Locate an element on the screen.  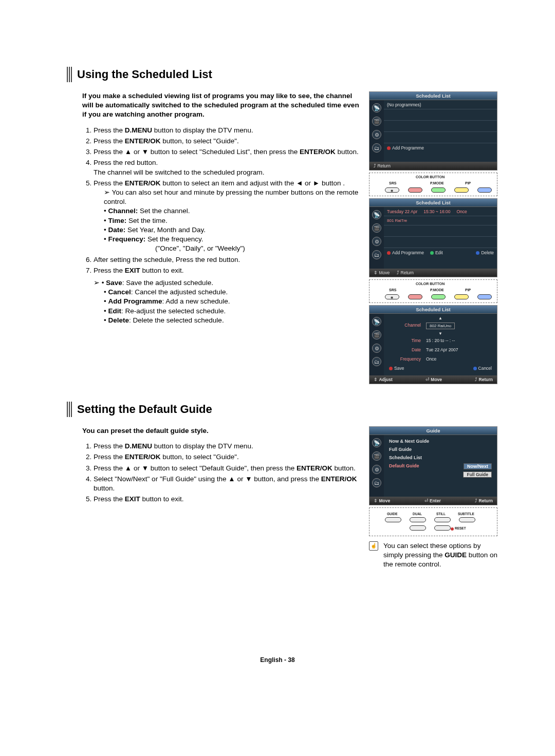
osd-scheduled-item: Scheduled List 📡 🎬 ⚙ 🗂 Tuesday 22 Apr15:… is located at coordinates (433, 238).